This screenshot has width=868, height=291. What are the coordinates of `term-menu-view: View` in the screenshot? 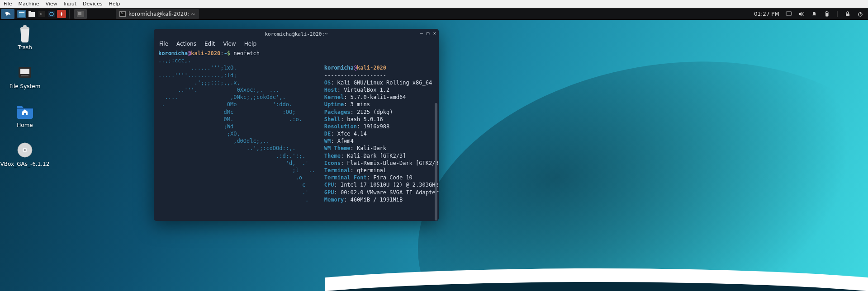 It's located at (229, 44).